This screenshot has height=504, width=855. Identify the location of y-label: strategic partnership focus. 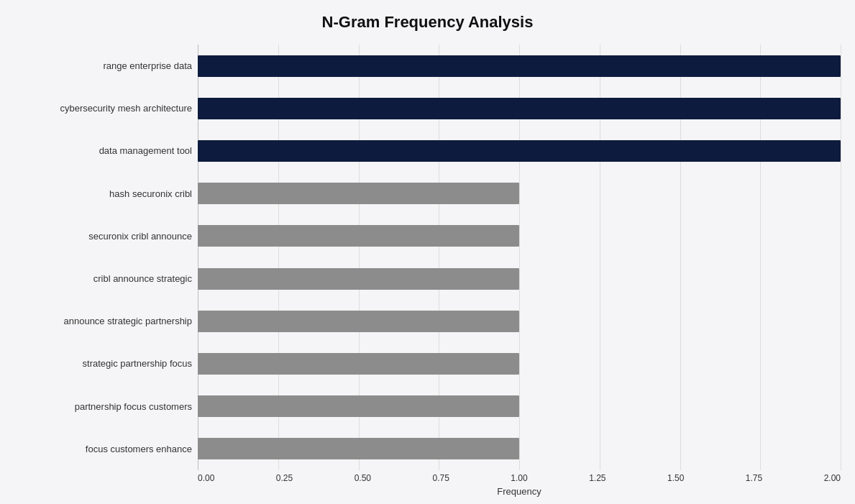
(137, 364).